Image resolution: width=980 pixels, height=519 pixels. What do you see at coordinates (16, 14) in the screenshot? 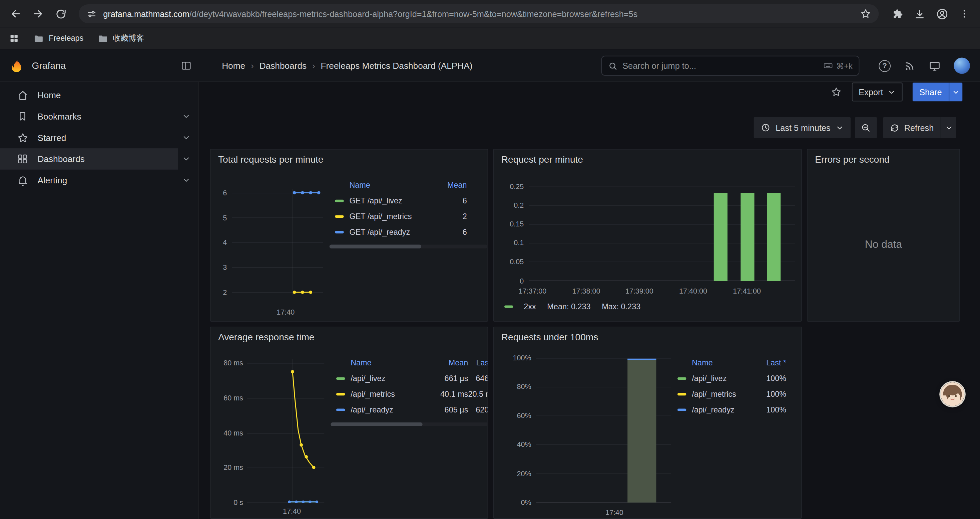
I see `back-icon` at bounding box center [16, 14].